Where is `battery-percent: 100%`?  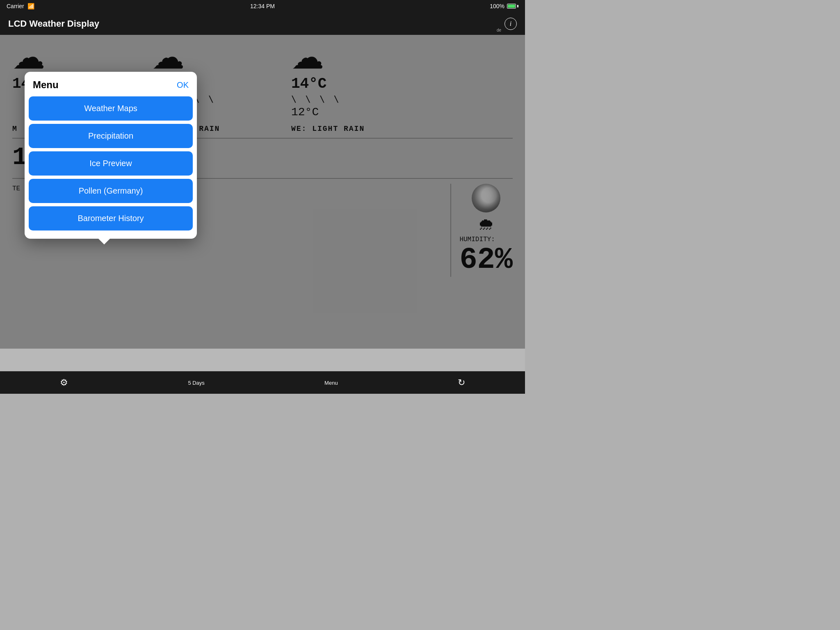
battery-percent: 100% is located at coordinates (497, 6).